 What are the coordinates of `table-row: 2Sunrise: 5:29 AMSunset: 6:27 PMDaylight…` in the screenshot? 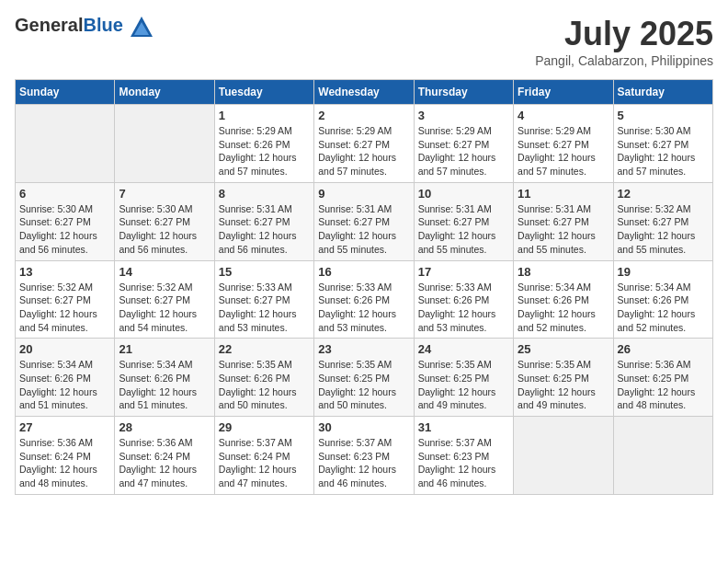 It's located at (364, 144).